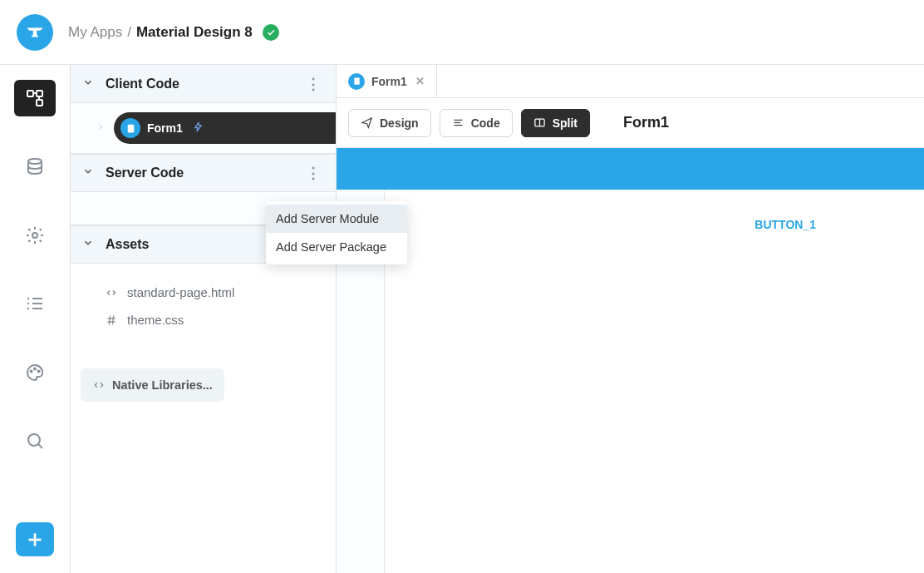 The height and width of the screenshot is (573, 924). What do you see at coordinates (399, 123) in the screenshot?
I see `btn-label: Design` at bounding box center [399, 123].